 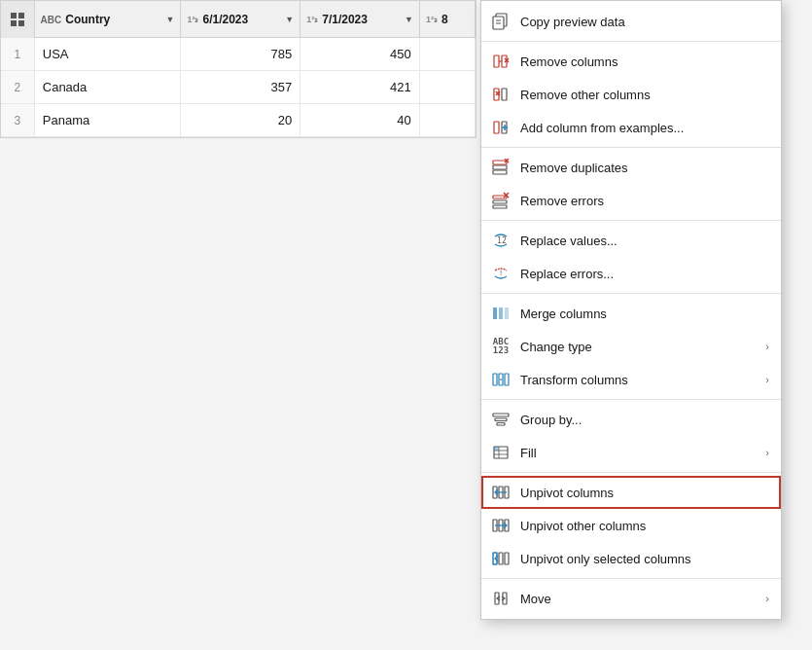 What do you see at coordinates (631, 94) in the screenshot?
I see `menu-item-remove-other-columns: Remove other columns` at bounding box center [631, 94].